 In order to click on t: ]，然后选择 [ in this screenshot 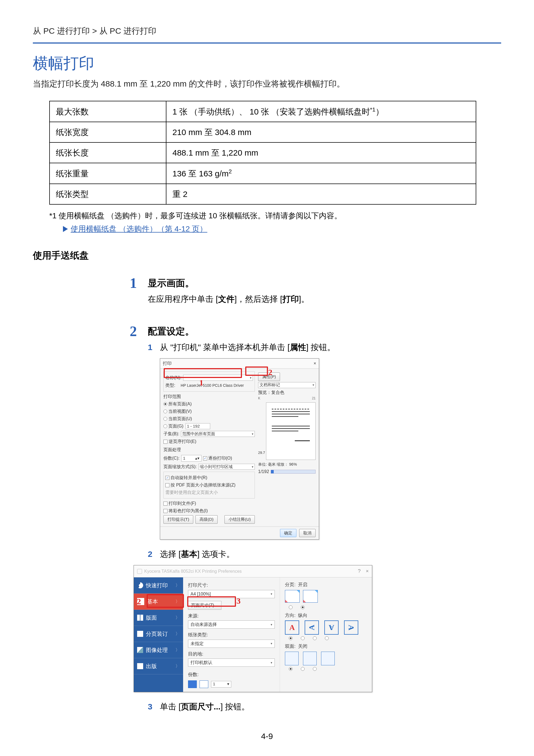, I will do `click(259, 299)`.